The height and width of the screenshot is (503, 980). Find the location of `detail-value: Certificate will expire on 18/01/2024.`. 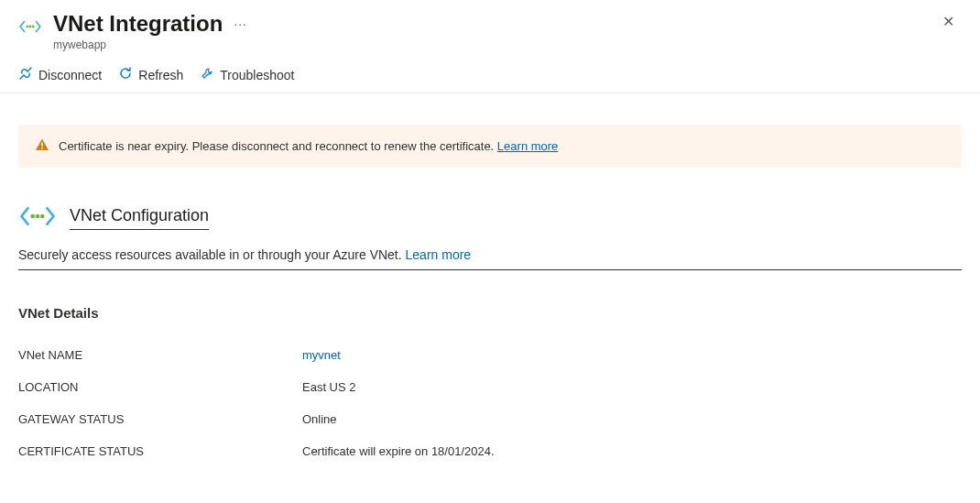

detail-value: Certificate will expire on 18/01/2024. is located at coordinates (398, 451).